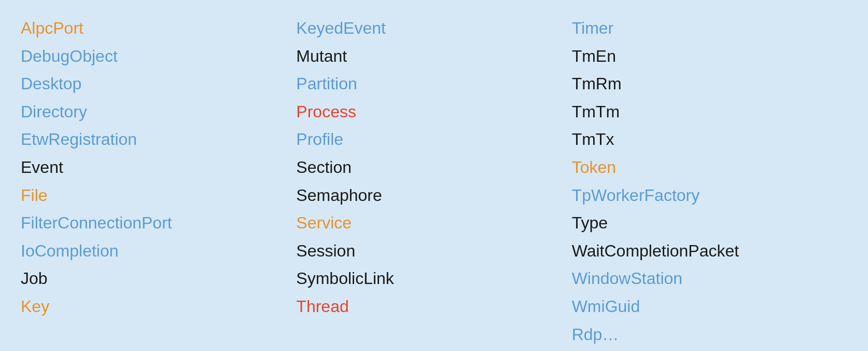 The image size is (868, 351). I want to click on list-item: TmRm, so click(709, 84).